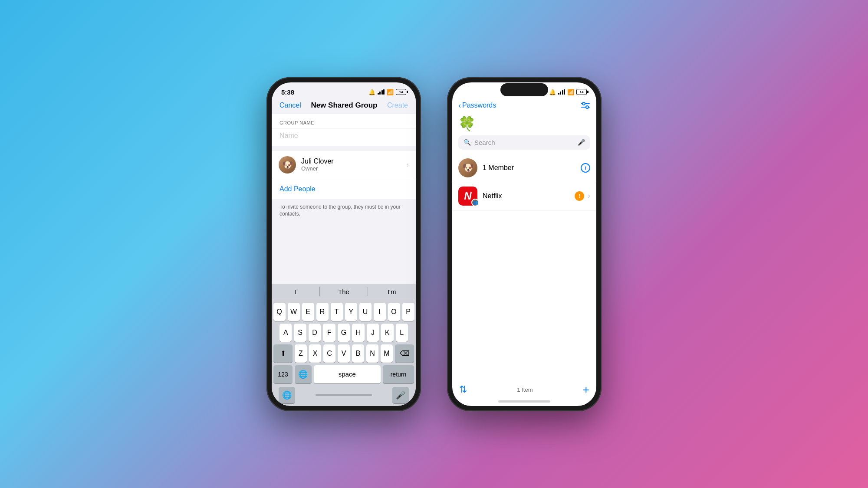 This screenshot has width=868, height=488. I want to click on bell-icon: 🔔, so click(372, 92).